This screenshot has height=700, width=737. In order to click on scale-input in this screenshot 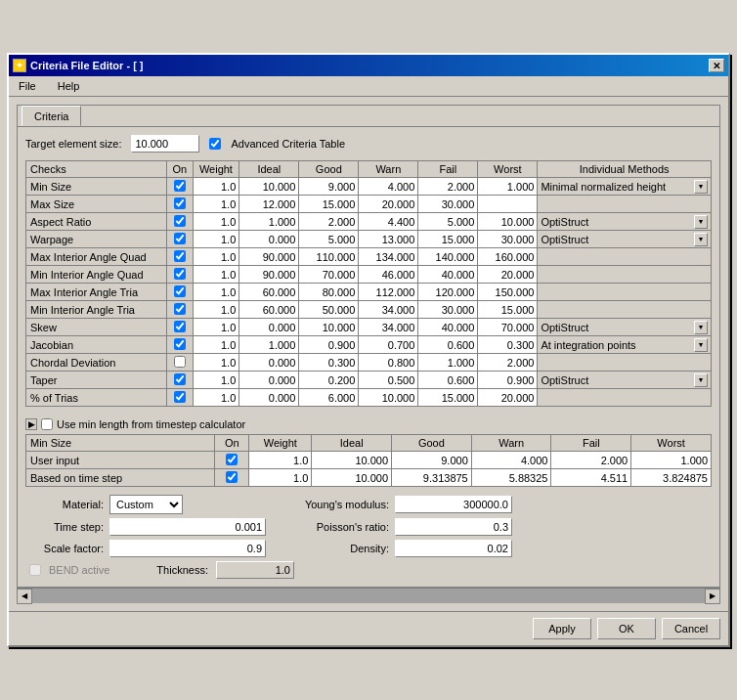, I will do `click(188, 548)`.